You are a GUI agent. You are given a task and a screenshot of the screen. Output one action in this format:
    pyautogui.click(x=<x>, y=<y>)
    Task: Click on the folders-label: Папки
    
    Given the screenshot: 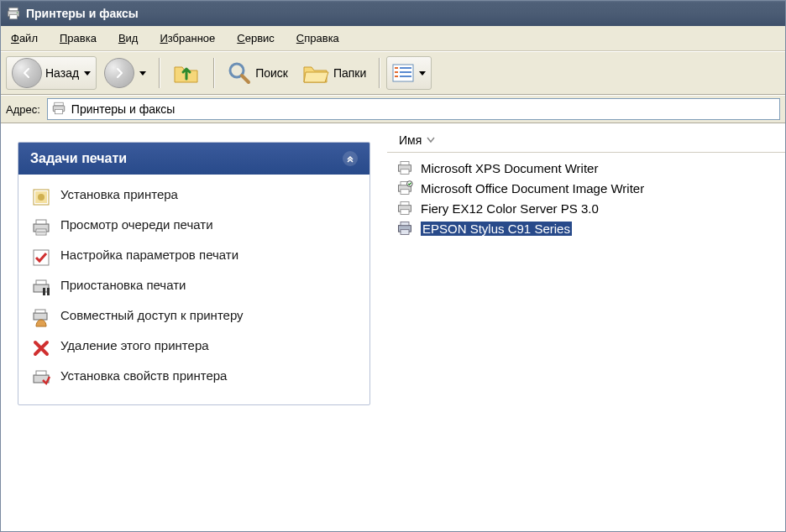 What is the action you would take?
    pyautogui.click(x=349, y=73)
    